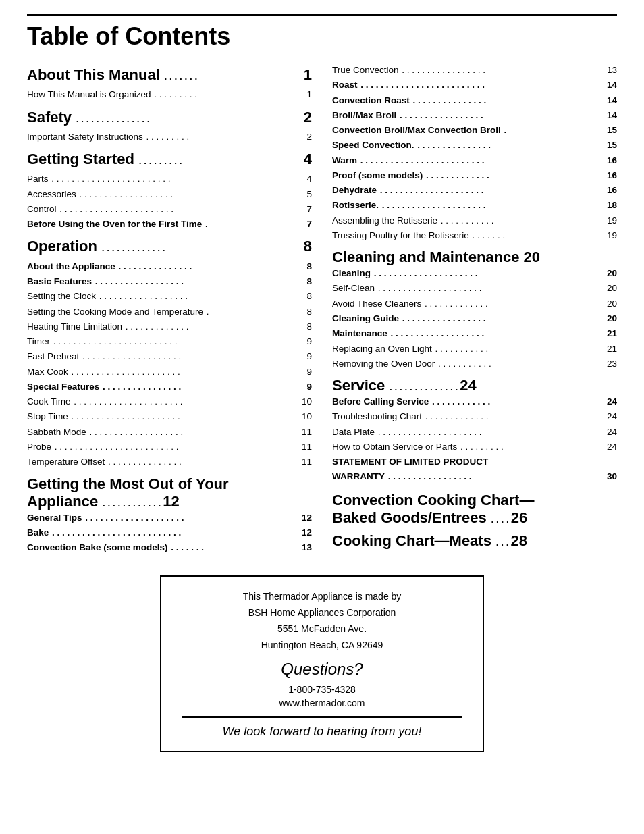 The image size is (644, 834). Describe the element at coordinates (309, 95) in the screenshot. I see `how-organized-page: 1` at that location.